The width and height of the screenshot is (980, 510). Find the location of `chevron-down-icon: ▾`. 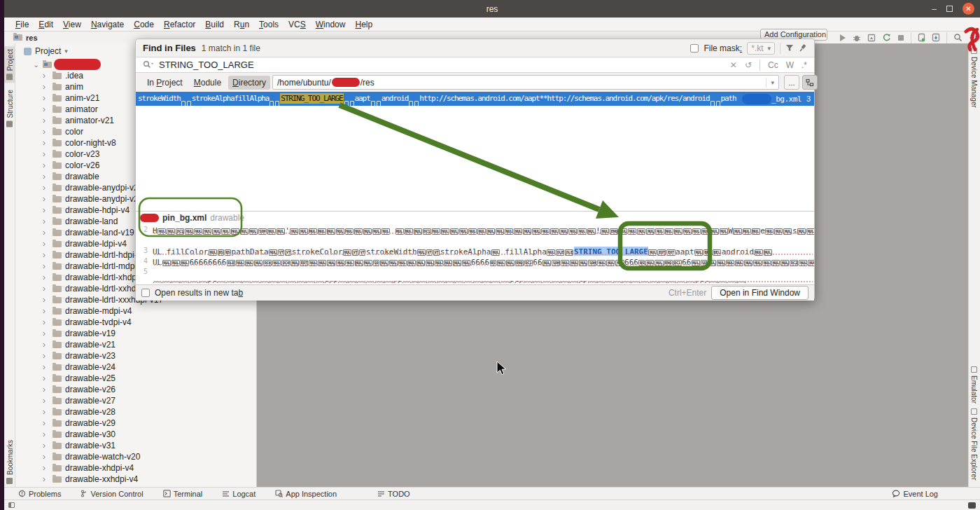

chevron-down-icon: ▾ is located at coordinates (770, 83).